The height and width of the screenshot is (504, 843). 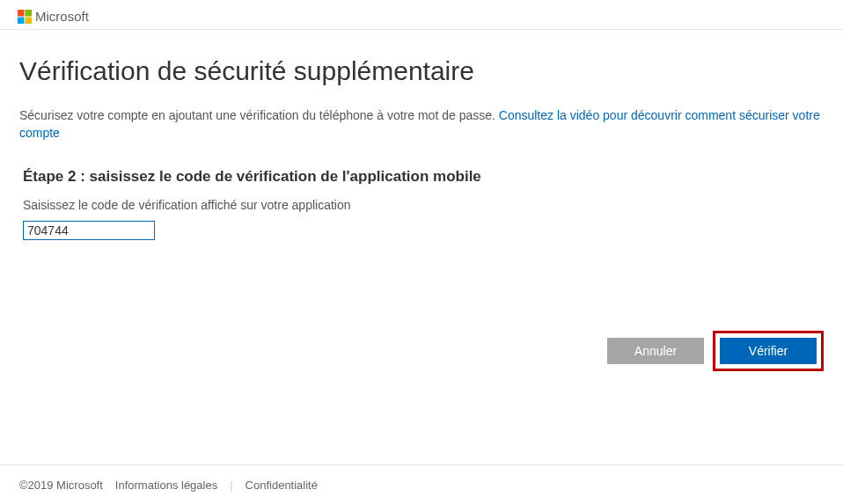 What do you see at coordinates (715, 351) in the screenshot?
I see `action-buttons: Annuler Vérifier` at bounding box center [715, 351].